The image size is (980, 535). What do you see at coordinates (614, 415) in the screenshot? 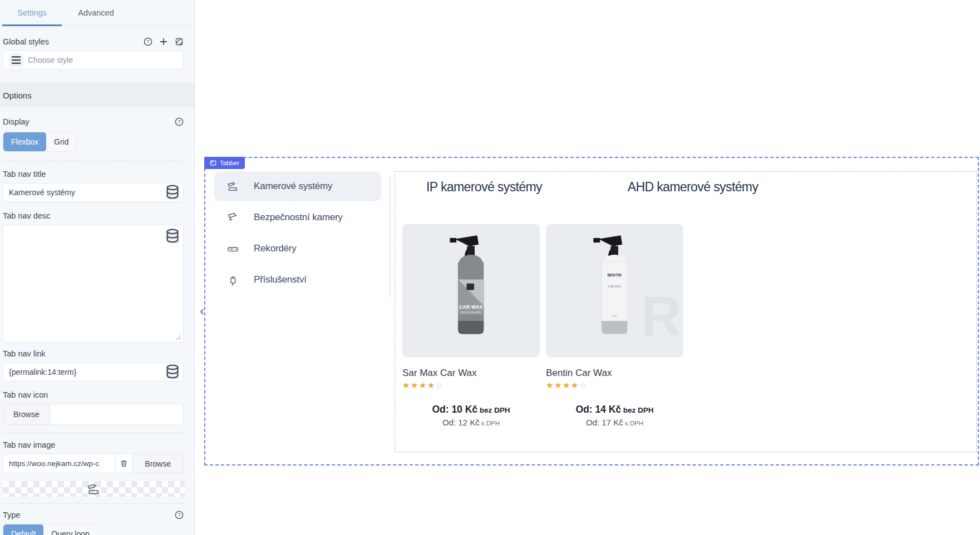
I see `product-prices: Od: 14 Kč bez DPH Od: 17 Kč s DPH` at bounding box center [614, 415].